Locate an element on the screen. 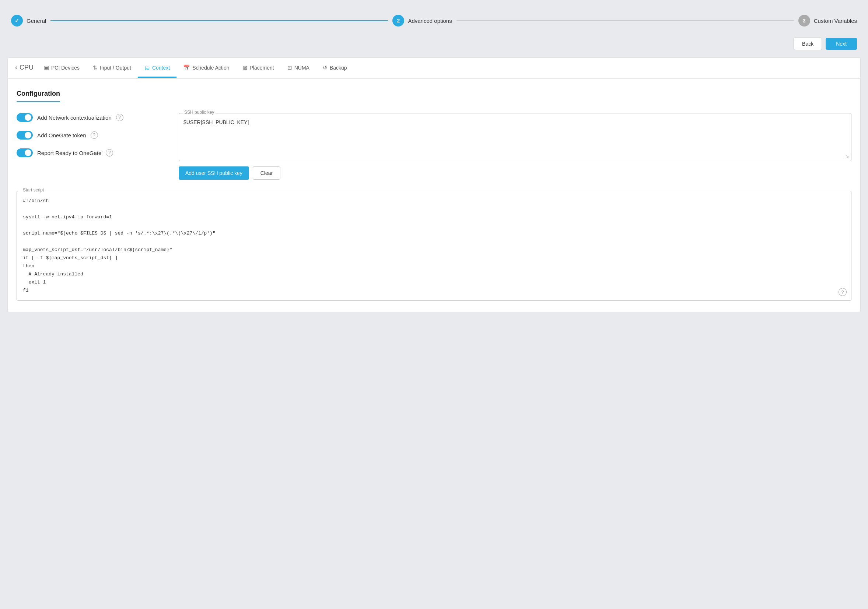 This screenshot has width=868, height=609. tab-schedule-action: 📅 Schedule Action is located at coordinates (206, 68).